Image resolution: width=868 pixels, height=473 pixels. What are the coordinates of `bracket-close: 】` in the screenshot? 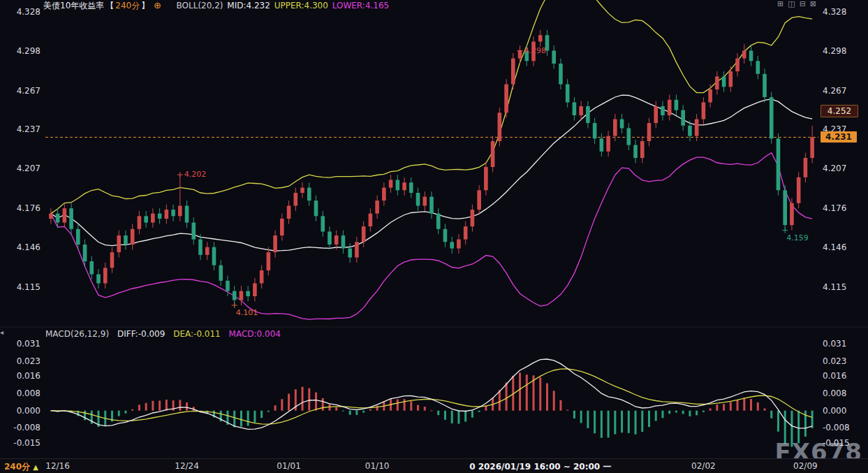 It's located at (145, 6).